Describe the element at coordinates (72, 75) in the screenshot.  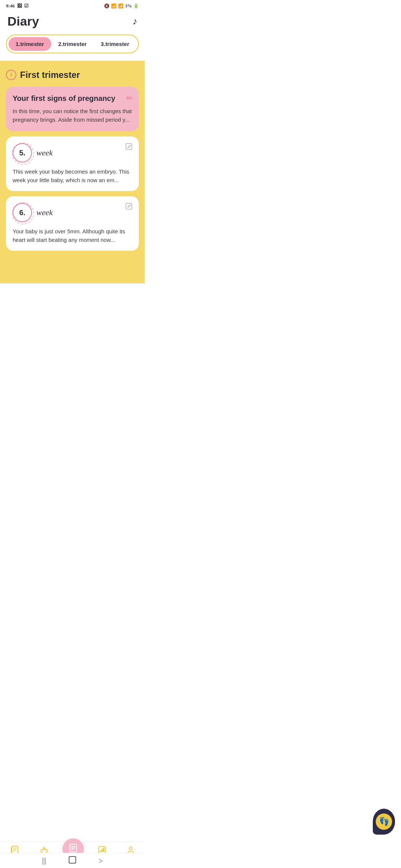
I see `section-title-row: i First trimester` at that location.